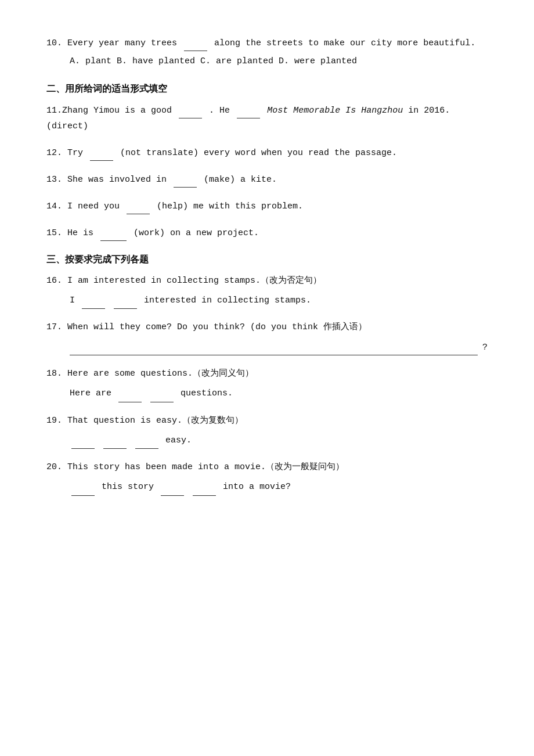  What do you see at coordinates (267, 62) in the screenshot?
I see `q10-options: A. plant B. have planted C. are planted …` at bounding box center [267, 62].